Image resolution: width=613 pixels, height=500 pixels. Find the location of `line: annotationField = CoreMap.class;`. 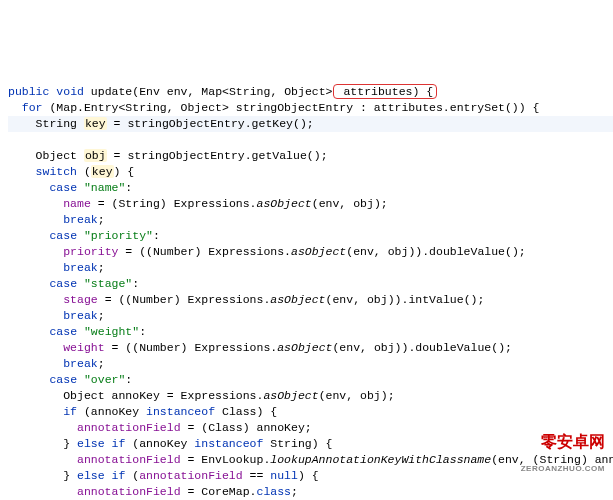

line: annotationField = CoreMap.class; is located at coordinates (153, 492).